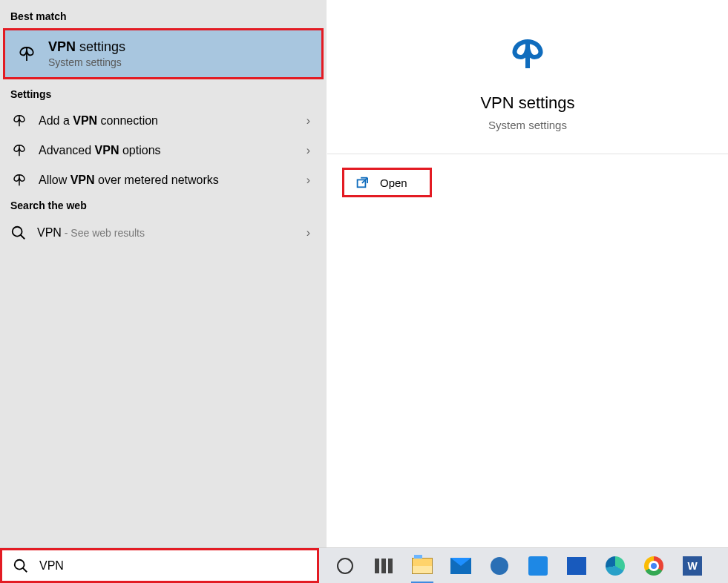 The height and width of the screenshot is (583, 728). I want to click on settings-item-advanced-vpn-options: Advanced VPN options ›, so click(163, 151).